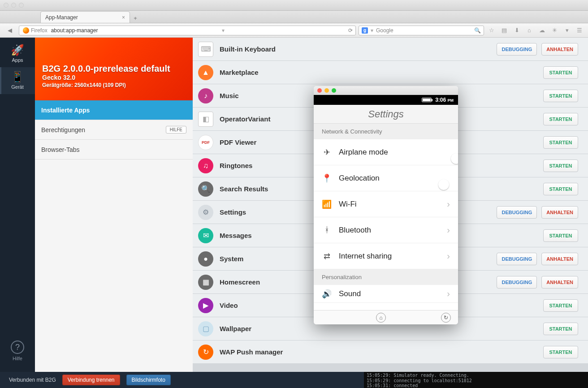 The image size is (588, 388). I want to click on wifi-icon: 📶, so click(327, 204).